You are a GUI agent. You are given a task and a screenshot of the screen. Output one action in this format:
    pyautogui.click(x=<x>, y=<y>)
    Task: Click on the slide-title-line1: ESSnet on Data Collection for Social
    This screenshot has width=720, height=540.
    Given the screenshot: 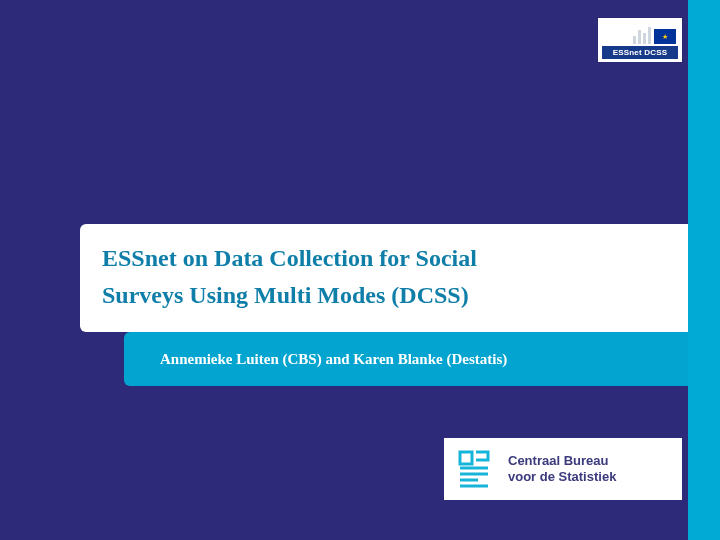 What is the action you would take?
    pyautogui.click(x=290, y=258)
    